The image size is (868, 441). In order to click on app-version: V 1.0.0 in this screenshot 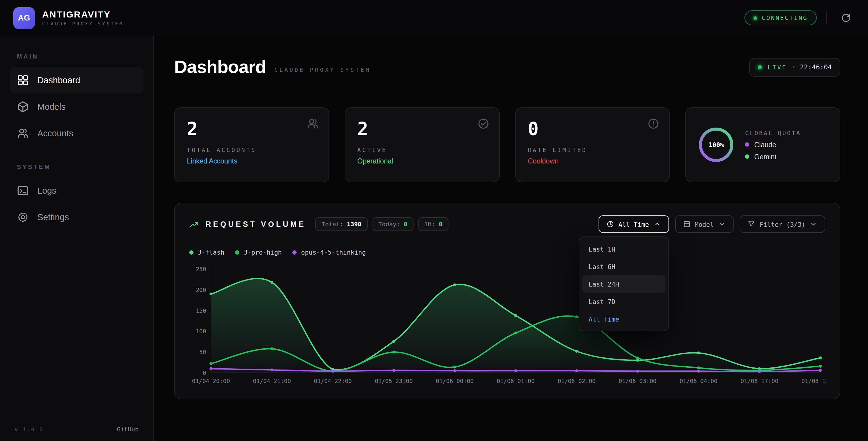, I will do `click(29, 429)`.